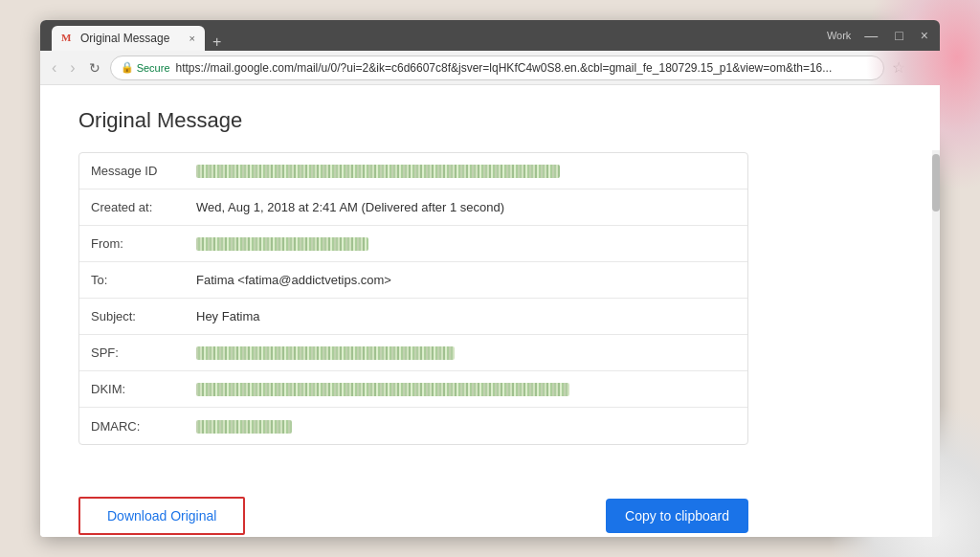  Describe the element at coordinates (466, 279) in the screenshot. I see `field-value: Fatima <fatima@addictvetips.com>` at that location.